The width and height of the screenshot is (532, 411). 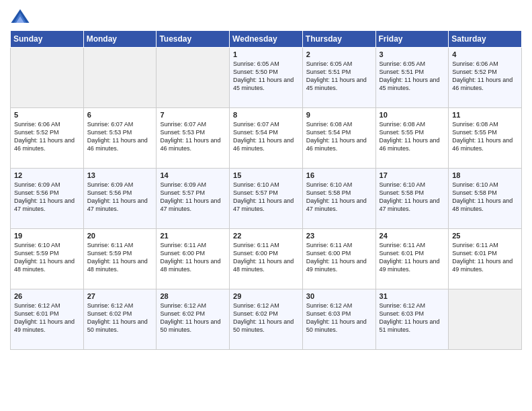 I want to click on calendar-cell: 10Sunrise: 6:08 AM Sunset: 5:55 PM Dayli…, so click(x=412, y=138).